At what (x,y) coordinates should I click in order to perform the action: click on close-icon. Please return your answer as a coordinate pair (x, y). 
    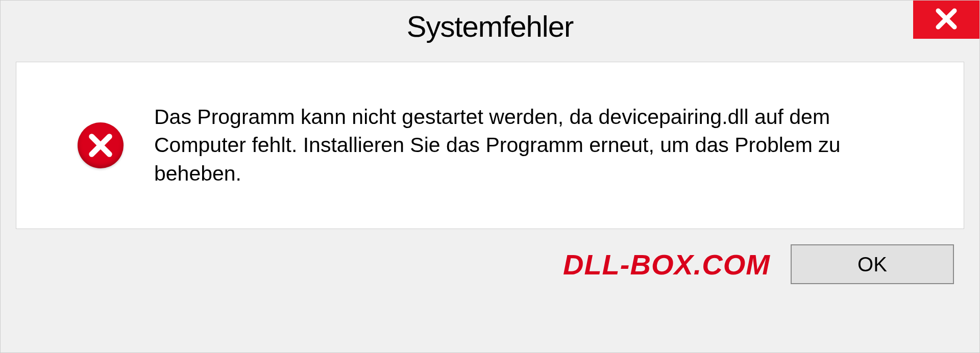
    Looking at the image, I should click on (946, 20).